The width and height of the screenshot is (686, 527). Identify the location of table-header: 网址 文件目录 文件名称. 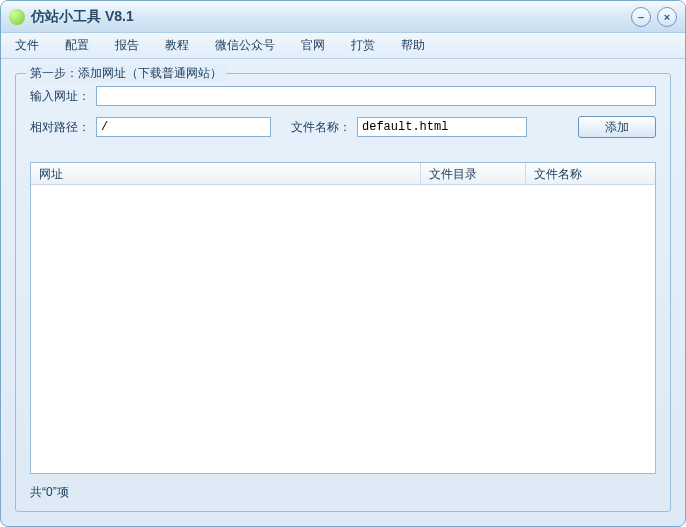
(343, 174).